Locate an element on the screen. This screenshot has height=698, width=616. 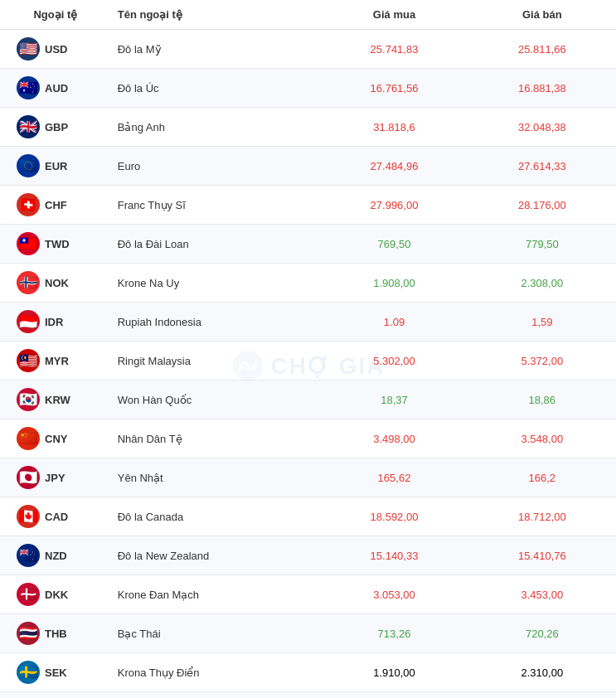
sell-price-EUR: 27.614,33 is located at coordinates (542, 166).